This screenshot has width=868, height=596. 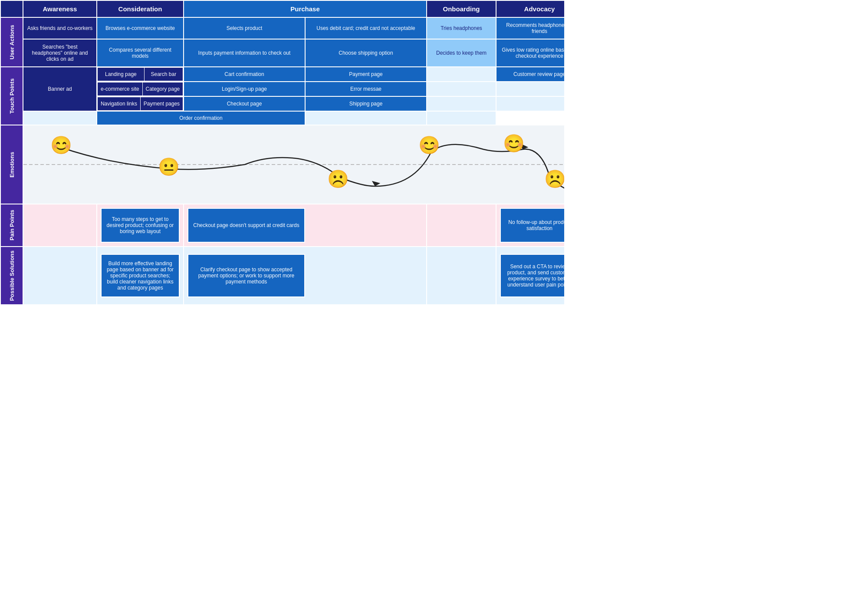 What do you see at coordinates (366, 28) in the screenshot?
I see `purchase-right-action-1: Uses debit card; credit card not accepta…` at bounding box center [366, 28].